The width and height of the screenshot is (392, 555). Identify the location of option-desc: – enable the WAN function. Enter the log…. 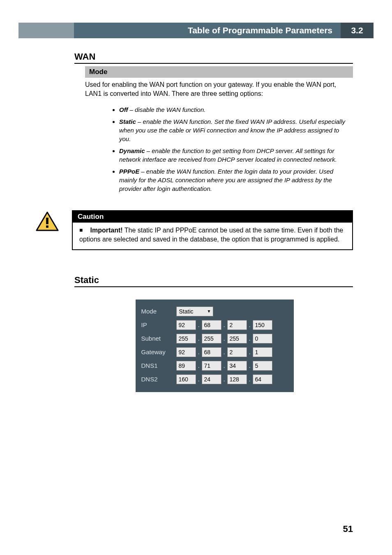
(226, 180).